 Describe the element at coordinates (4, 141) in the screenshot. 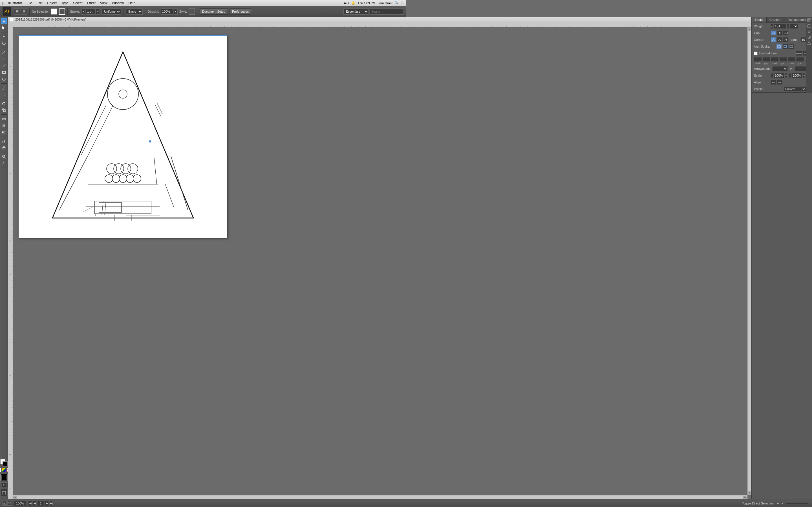

I see `column-graph-tool` at that location.